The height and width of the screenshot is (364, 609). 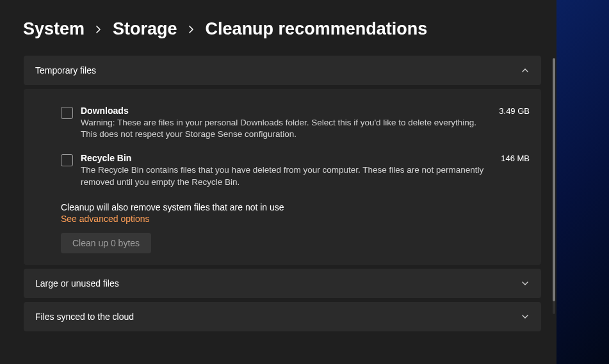 I want to click on panel-temporary-files: Temporary files, so click(x=282, y=70).